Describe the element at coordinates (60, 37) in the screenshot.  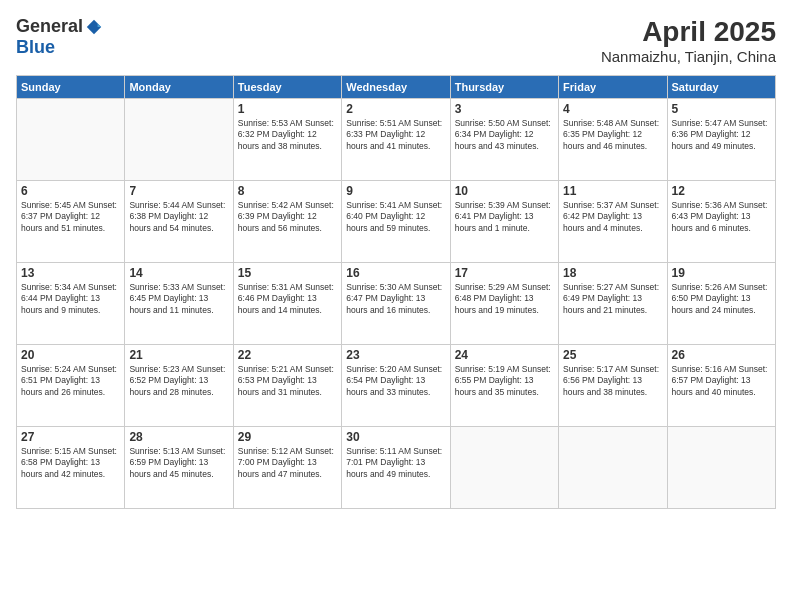
I see `logo: General Blue` at that location.